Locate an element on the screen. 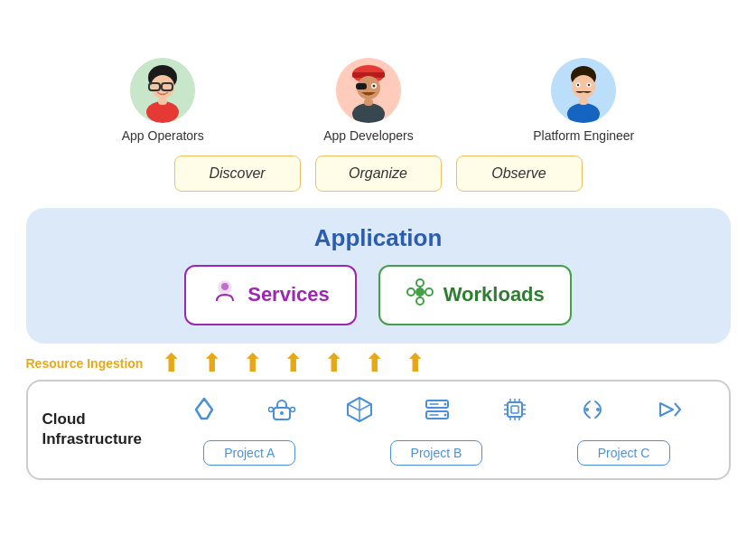  persona-operators-label: App Operators is located at coordinates (163, 136).